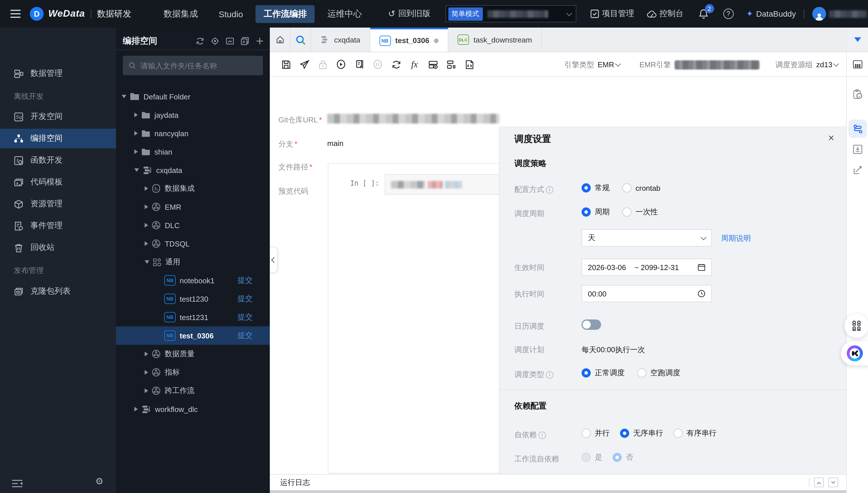  What do you see at coordinates (193, 244) in the screenshot?
I see `tree-node-tdsql: TDSQL` at bounding box center [193, 244].